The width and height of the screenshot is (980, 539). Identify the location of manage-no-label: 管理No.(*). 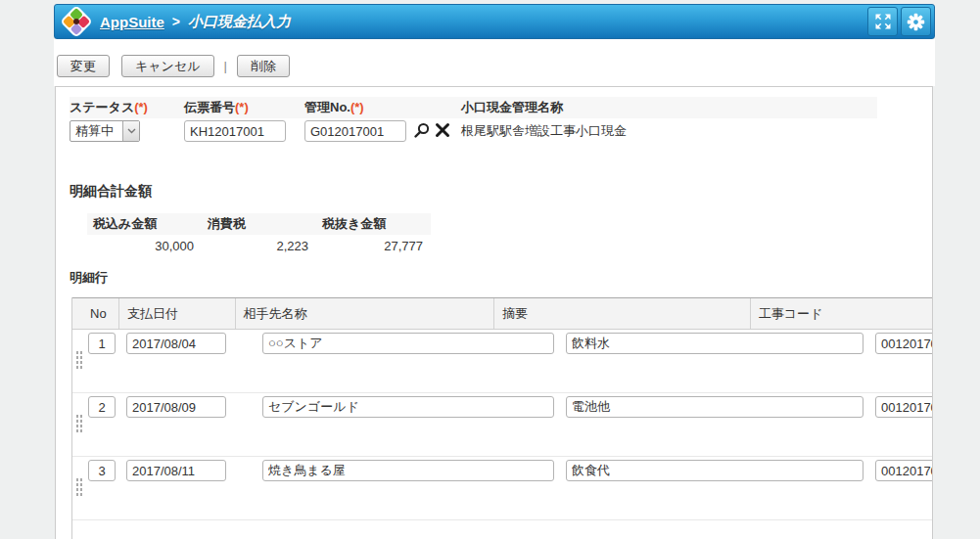
(335, 108).